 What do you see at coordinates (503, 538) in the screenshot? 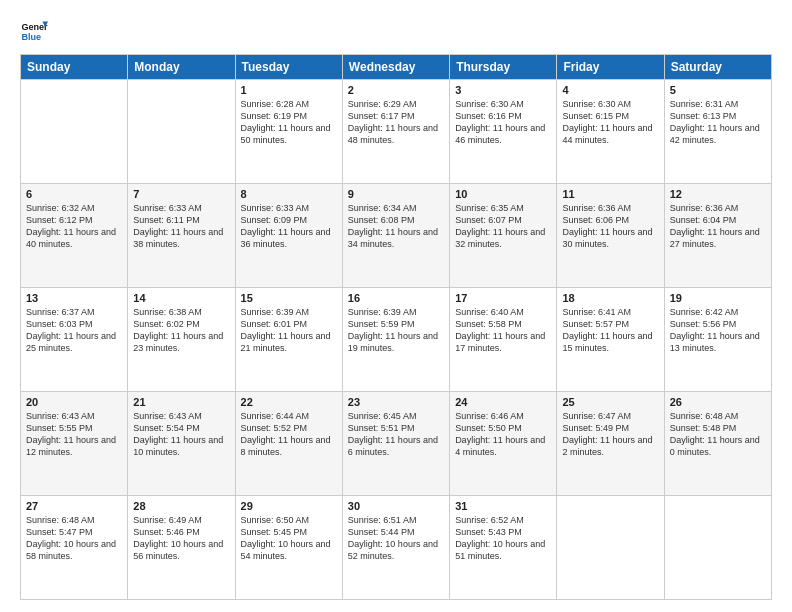
I see `day-content: Sunrise: 6:52 AM Sunset: 5:43 PM Dayligh…` at bounding box center [503, 538].